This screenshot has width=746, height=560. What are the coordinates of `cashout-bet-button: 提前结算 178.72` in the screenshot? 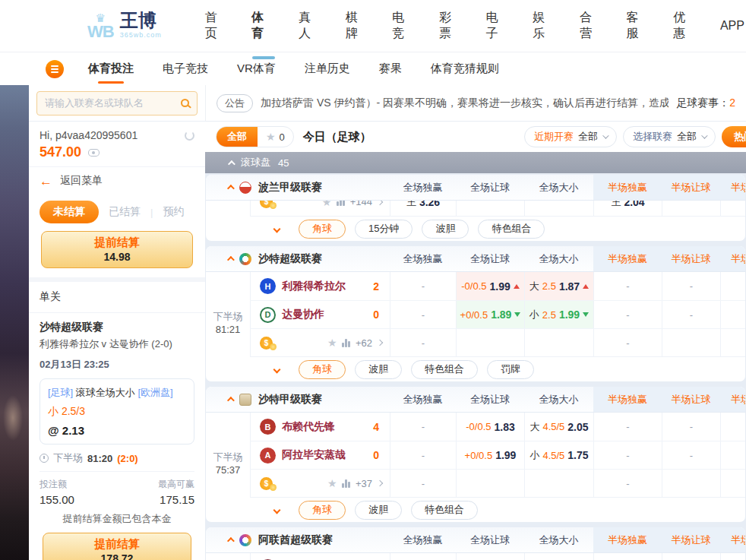 It's located at (117, 546).